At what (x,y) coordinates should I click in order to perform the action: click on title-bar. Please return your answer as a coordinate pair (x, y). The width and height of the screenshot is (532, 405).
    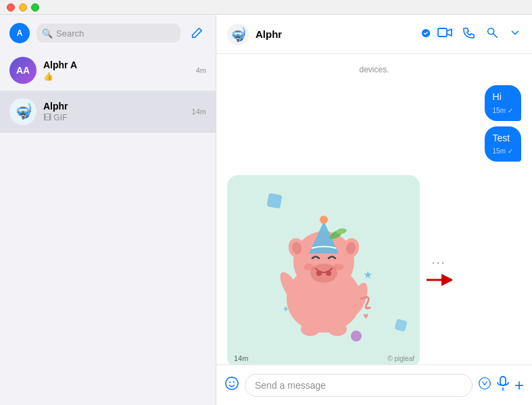
    Looking at the image, I should click on (266, 7).